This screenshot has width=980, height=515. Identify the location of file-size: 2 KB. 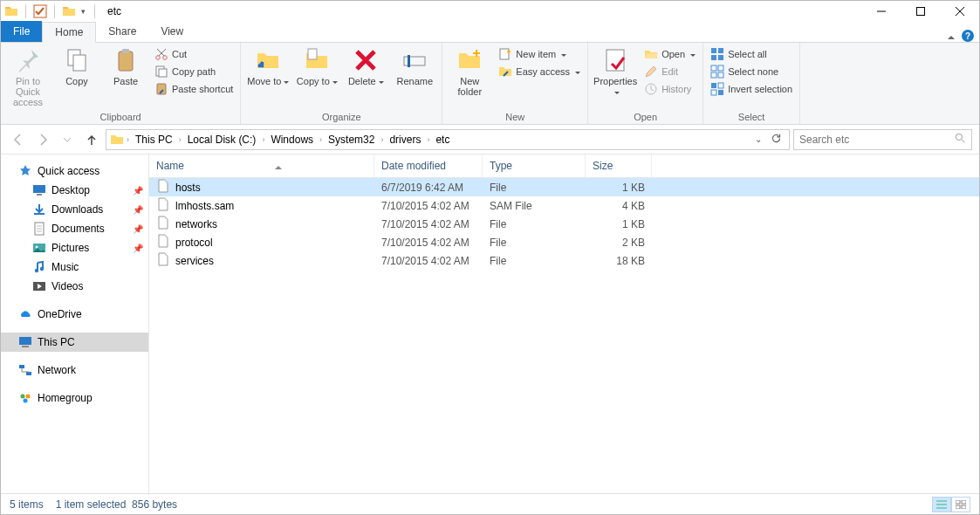
(619, 243).